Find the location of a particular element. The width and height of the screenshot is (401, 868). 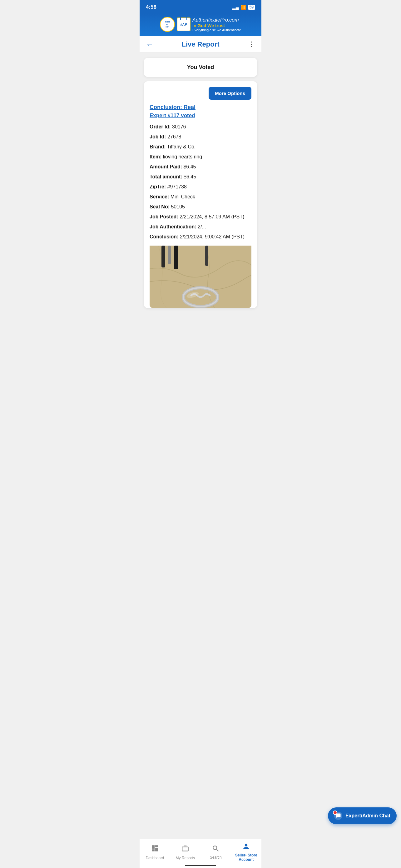

job-auth-value: 2/... is located at coordinates (202, 227).